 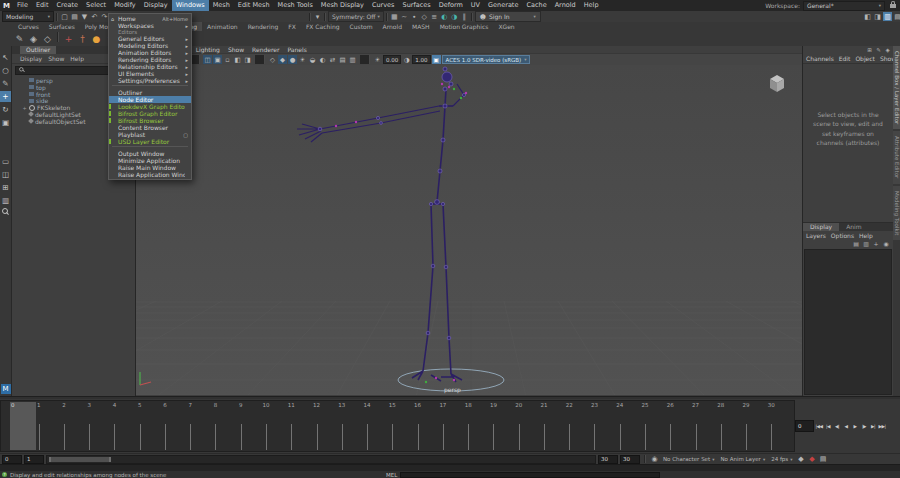 What do you see at coordinates (608, 460) in the screenshot?
I see `playback-end-field: 30` at bounding box center [608, 460].